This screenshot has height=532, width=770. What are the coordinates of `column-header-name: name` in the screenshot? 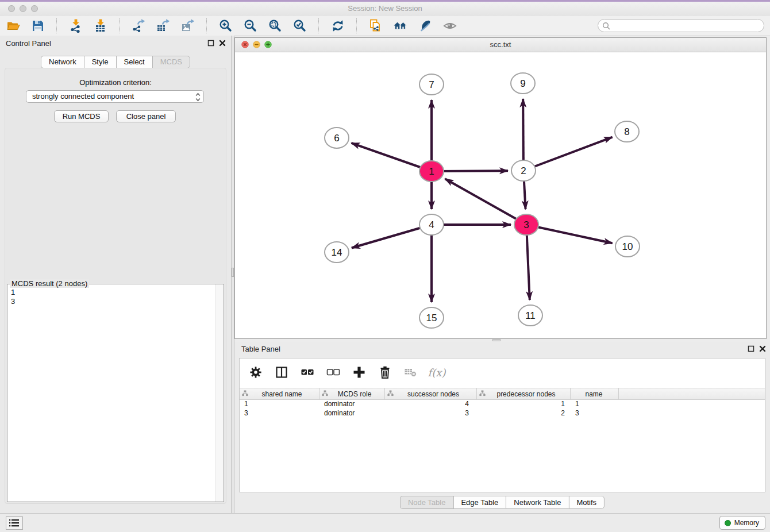 It's located at (595, 394).